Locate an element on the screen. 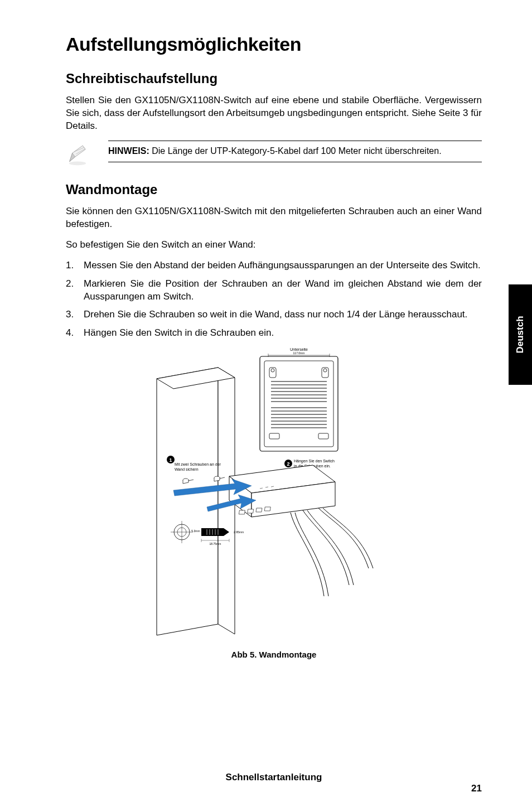 This screenshot has width=532, height=802. svg-dim-2-95: 2.95mm is located at coordinates (239, 532).